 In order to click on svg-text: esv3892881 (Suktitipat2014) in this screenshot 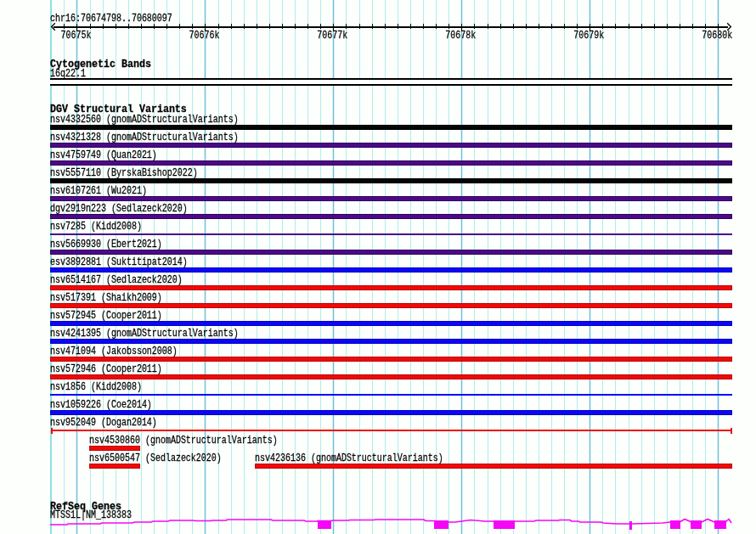, I will do `click(119, 261)`.